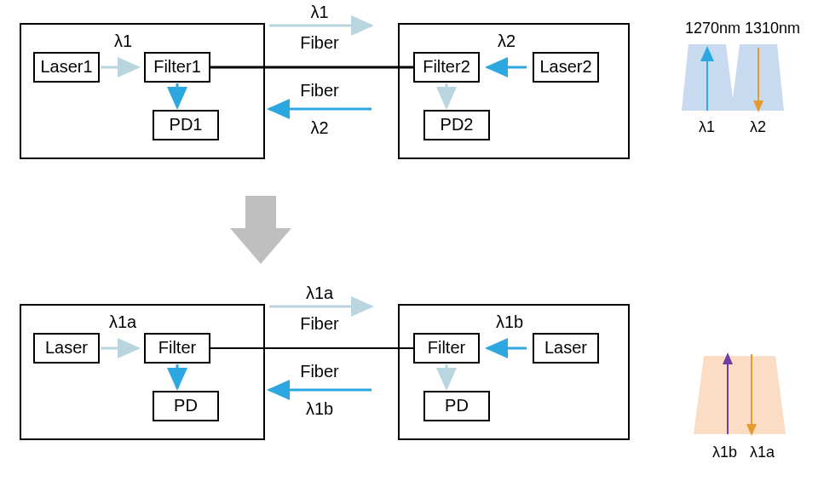 This screenshot has width=818, height=504. I want to click on spectrum-bottom-l1b-label: λ1b, so click(724, 452).